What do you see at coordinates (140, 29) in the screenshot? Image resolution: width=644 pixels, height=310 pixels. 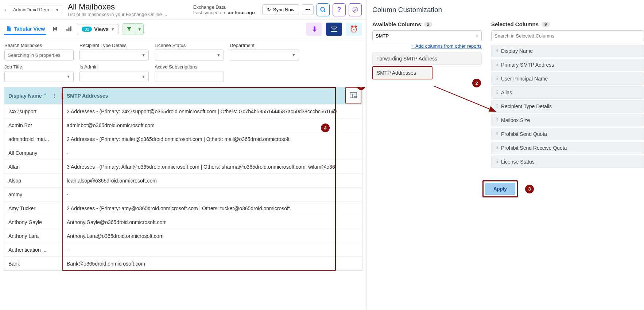 I see `filter-dropdown: ▼` at bounding box center [140, 29].